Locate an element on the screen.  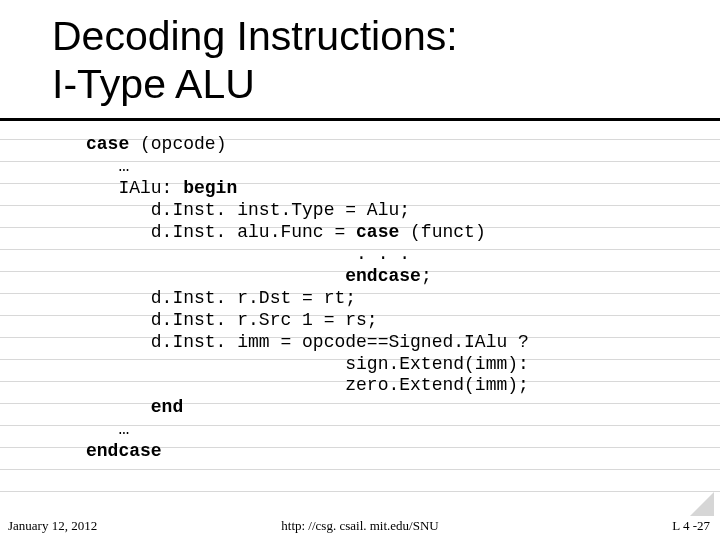
title-line-1: Decoding Instructions: is located at coordinates (255, 36).